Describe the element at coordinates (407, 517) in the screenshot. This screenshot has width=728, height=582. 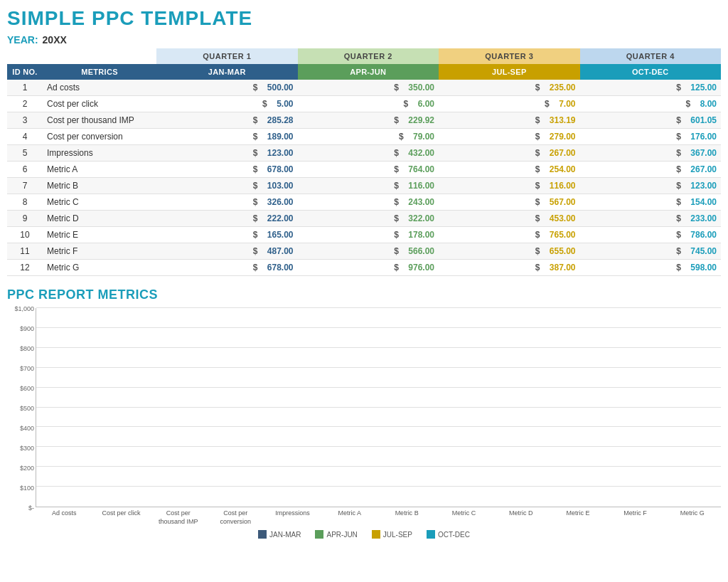
I see `x-label: Metric B` at that location.